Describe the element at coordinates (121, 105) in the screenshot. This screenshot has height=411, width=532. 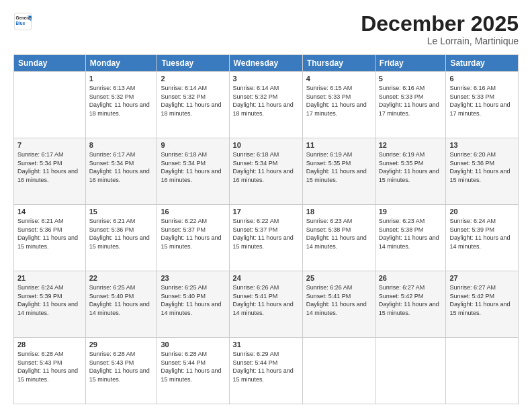
I see `table-cell: 1 Sunrise: 6:13 AMSunset: 5:32 PMDayligh…` at that location.